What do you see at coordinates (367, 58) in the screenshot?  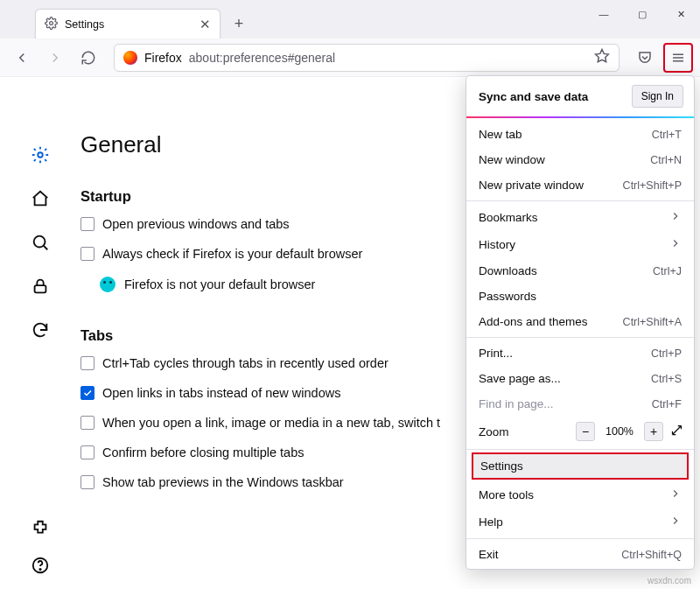 I see `url-bar: Firefox about:preferences#general` at bounding box center [367, 58].